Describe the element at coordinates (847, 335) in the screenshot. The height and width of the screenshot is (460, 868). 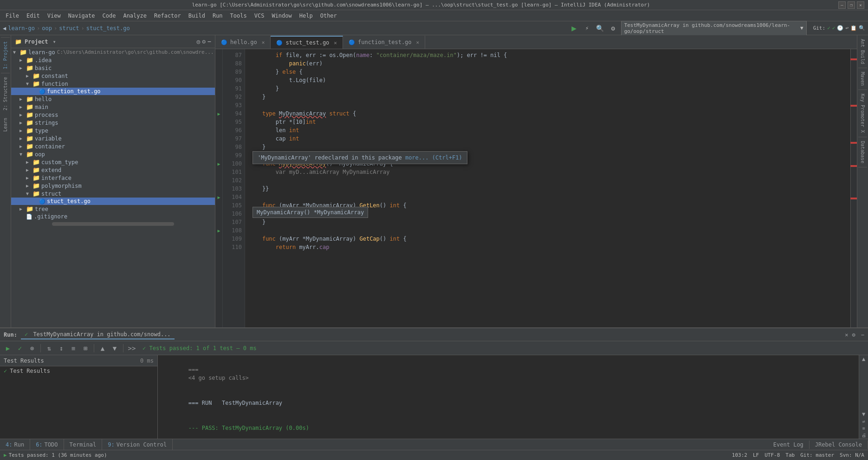
I see `run-close-icon: ✕` at that location.